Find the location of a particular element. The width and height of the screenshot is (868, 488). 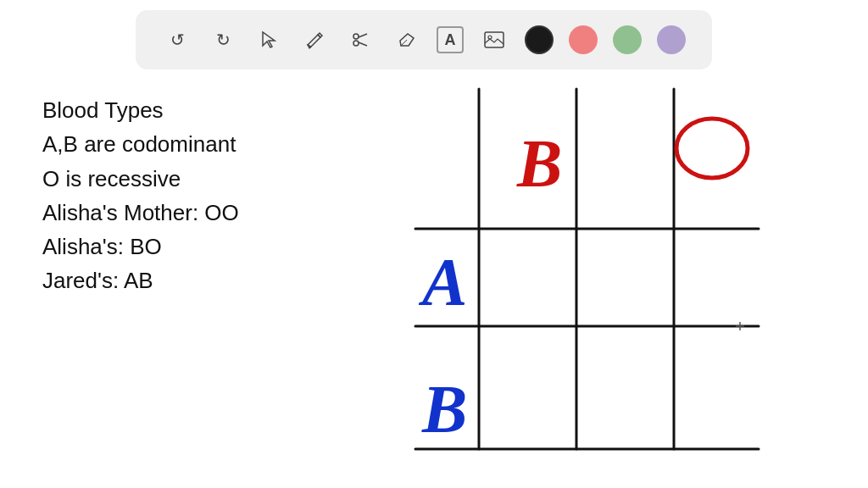

color-lavender is located at coordinates (671, 40).